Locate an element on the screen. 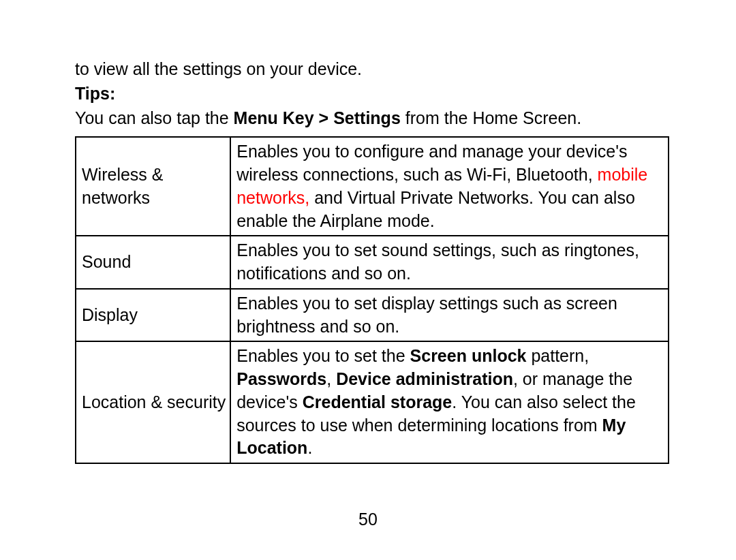  desc-text: . is located at coordinates (309, 448).